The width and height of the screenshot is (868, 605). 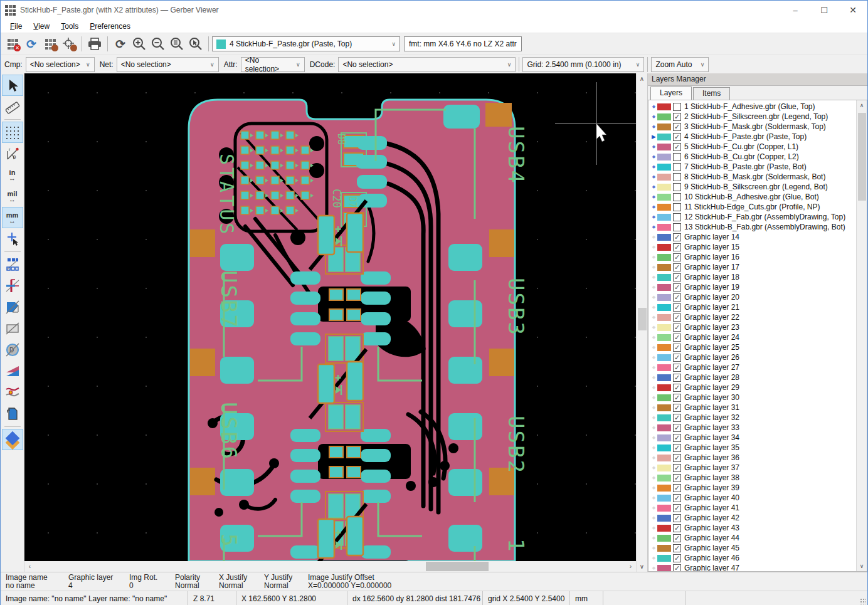 I want to click on layer-row: ◆✓Graphic layer 31, so click(x=758, y=408).